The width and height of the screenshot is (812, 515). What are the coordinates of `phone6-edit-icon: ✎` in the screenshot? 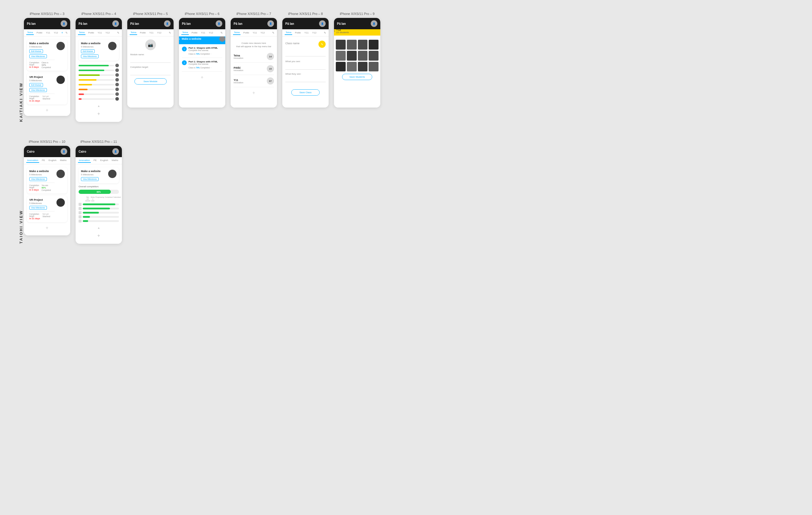 It's located at (222, 33).